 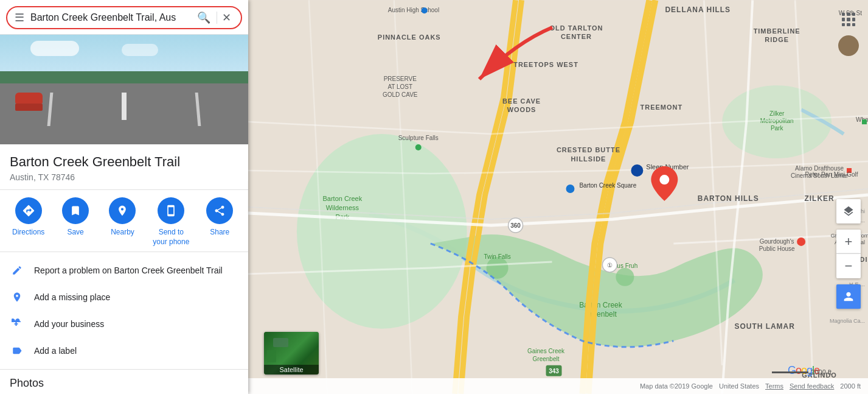 I want to click on report-problem-text: Report a problem on Barton Creek Greenbe…, so click(x=128, y=270).